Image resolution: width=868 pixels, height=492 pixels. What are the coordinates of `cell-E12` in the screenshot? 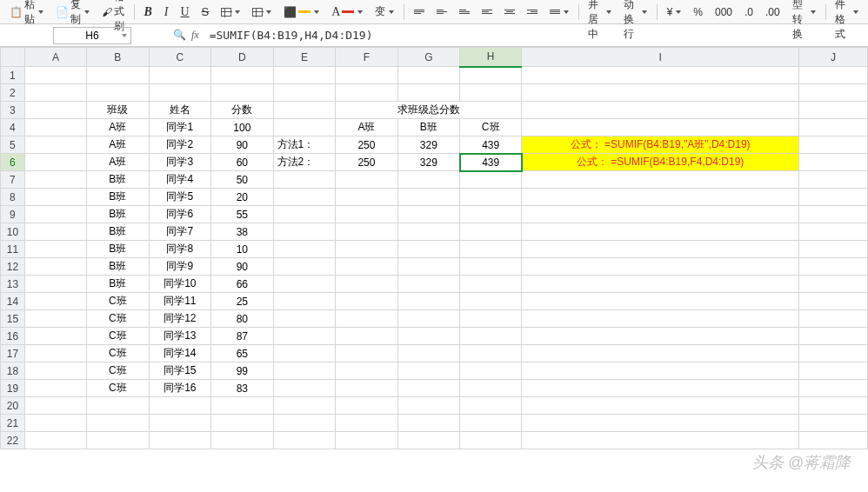 It's located at (304, 267).